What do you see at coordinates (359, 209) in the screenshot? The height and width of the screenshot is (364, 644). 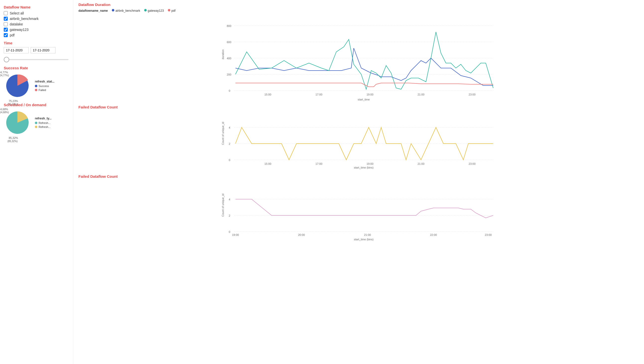 I see `failed-count-2-svg: 0 2 4 Count of unique_id 19:00 20:00 21:…` at bounding box center [359, 209].